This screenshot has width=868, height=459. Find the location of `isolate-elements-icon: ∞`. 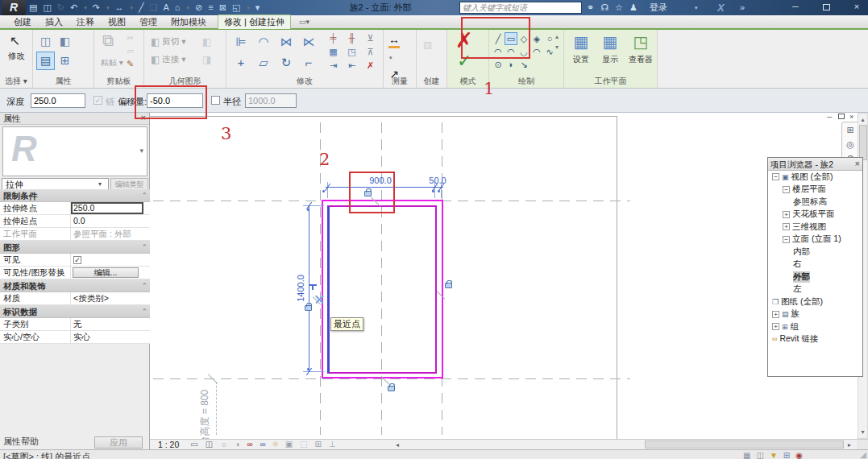

isolate-elements-icon: ∞ is located at coordinates (263, 445).